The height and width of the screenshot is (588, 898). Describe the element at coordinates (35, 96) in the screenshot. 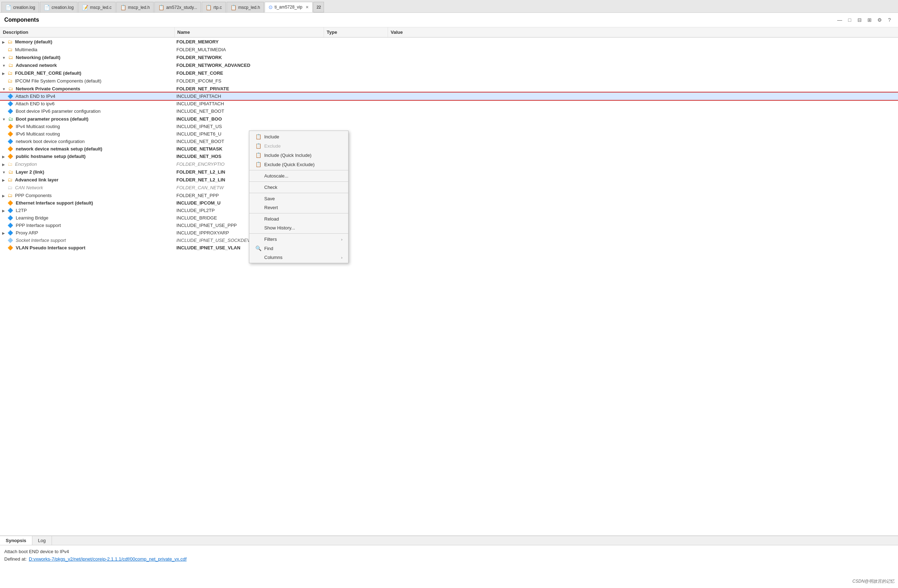

I see `row-desc: Attach END to IPv4` at that location.